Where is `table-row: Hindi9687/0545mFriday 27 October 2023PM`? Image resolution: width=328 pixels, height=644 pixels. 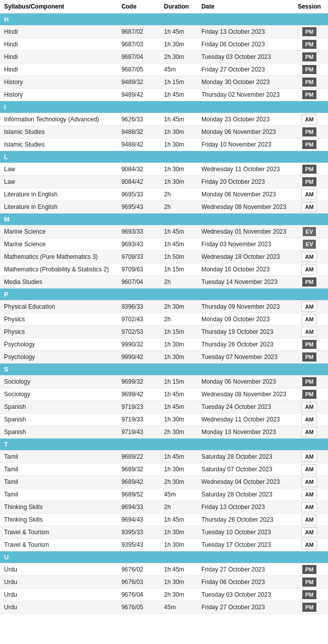 table-row: Hindi9687/0545mFriday 27 October 2023PM is located at coordinates (164, 69).